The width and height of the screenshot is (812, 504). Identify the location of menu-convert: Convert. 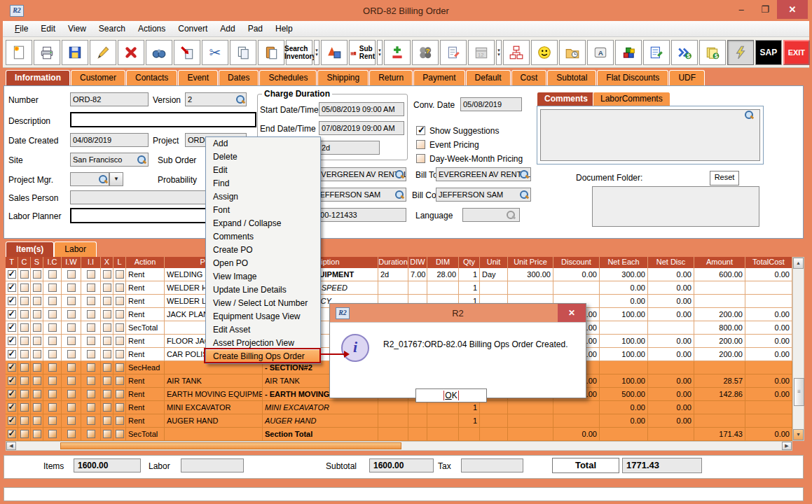
(193, 29).